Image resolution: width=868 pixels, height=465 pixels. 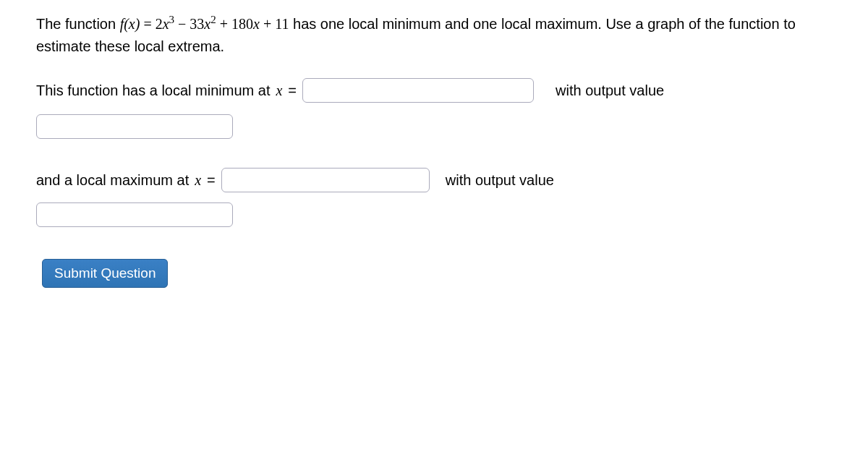 I want to click on local-max-label-eq: =, so click(x=211, y=181).